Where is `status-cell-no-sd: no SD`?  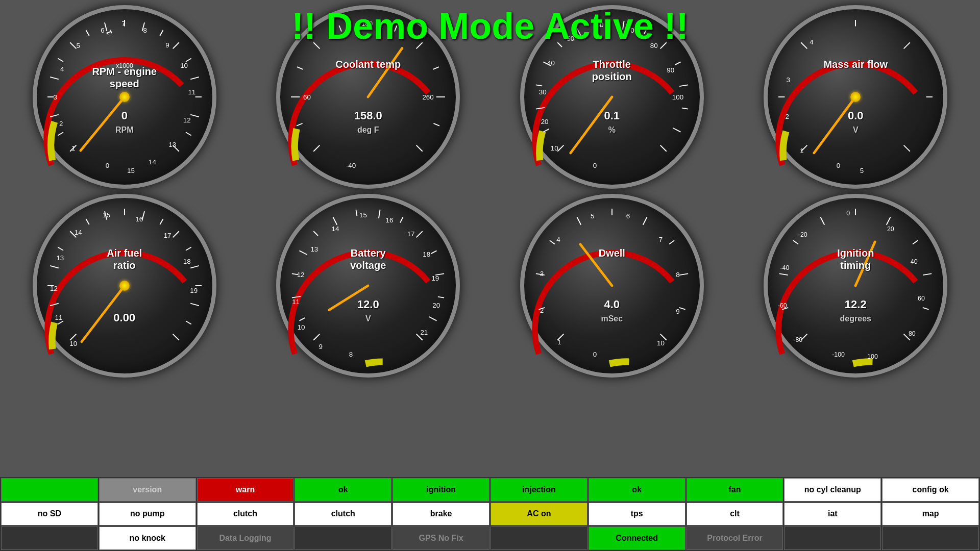
status-cell-no-sd: no SD is located at coordinates (50, 514).